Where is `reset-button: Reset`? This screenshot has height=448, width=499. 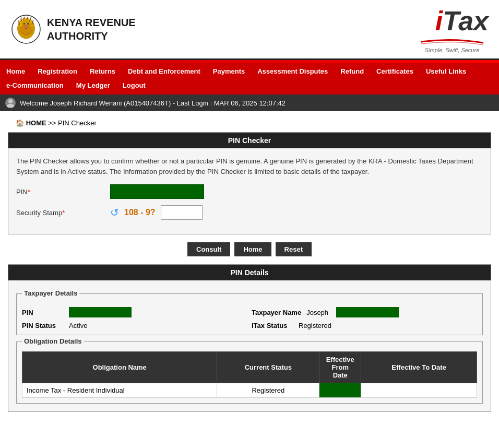
reset-button: Reset is located at coordinates (293, 250).